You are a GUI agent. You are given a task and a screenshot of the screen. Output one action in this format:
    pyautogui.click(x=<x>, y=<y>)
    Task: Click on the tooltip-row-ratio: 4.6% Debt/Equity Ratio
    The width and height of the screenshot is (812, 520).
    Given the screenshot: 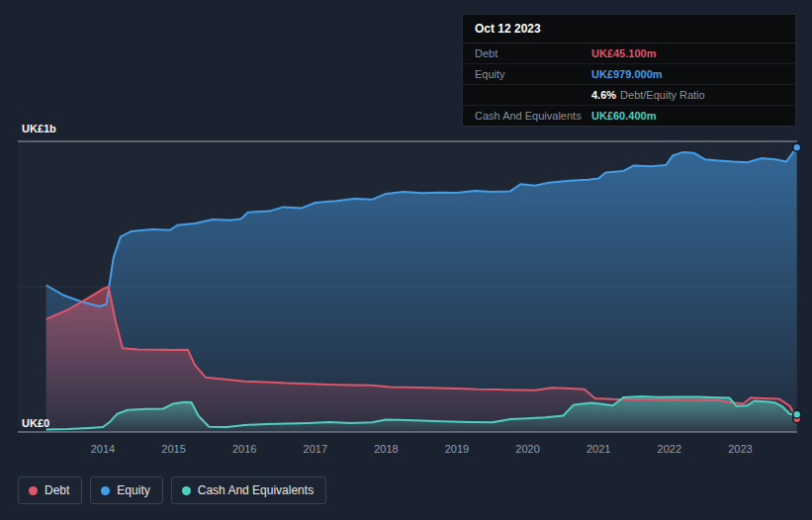 What is the action you would take?
    pyautogui.click(x=629, y=95)
    